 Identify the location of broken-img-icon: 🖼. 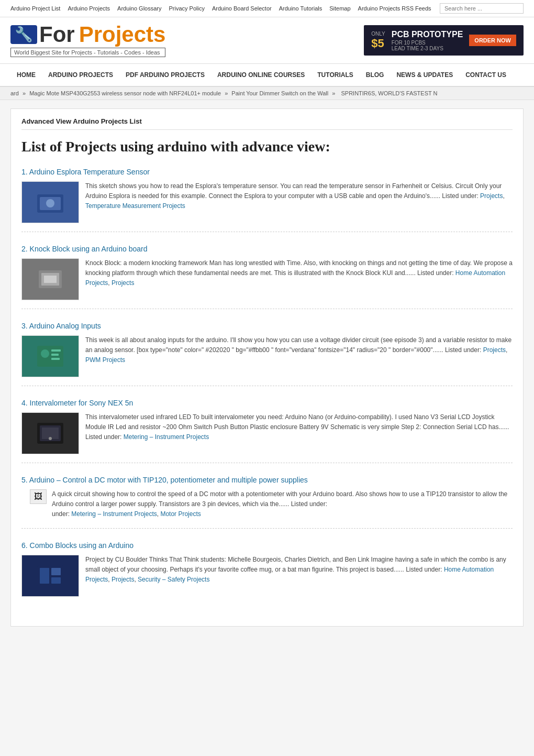
(38, 497).